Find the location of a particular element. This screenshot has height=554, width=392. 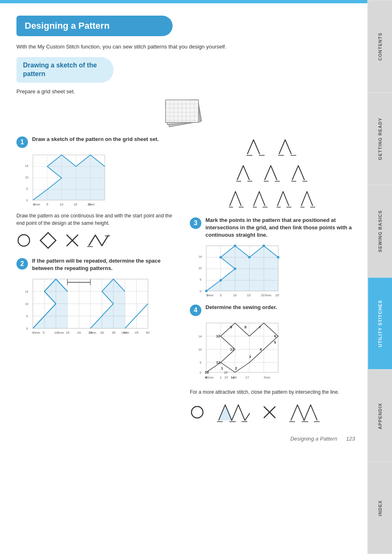

svg-text: 7 is located at coordinates (260, 327).